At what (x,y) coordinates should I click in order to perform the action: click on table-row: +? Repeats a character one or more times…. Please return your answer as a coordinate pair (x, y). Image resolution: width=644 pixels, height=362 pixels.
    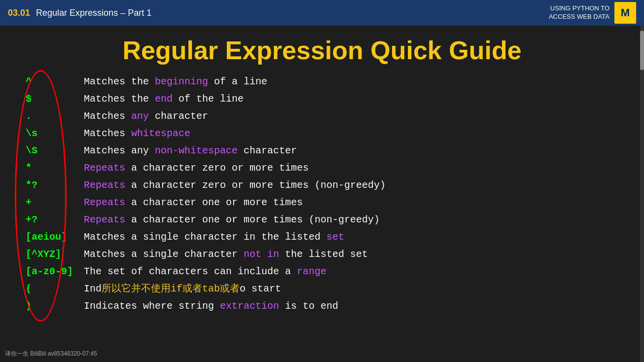
    Looking at the image, I should click on (322, 220).